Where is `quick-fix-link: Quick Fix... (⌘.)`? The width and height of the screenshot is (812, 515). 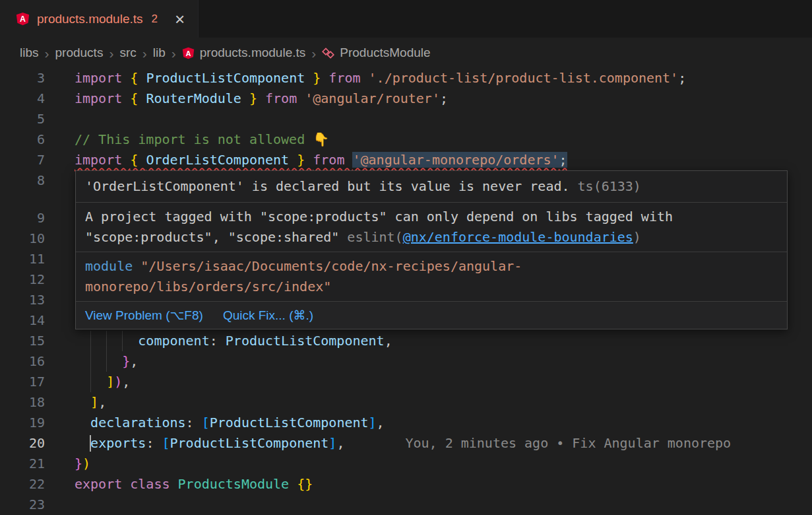 quick-fix-link: Quick Fix... (⌘.) is located at coordinates (268, 316).